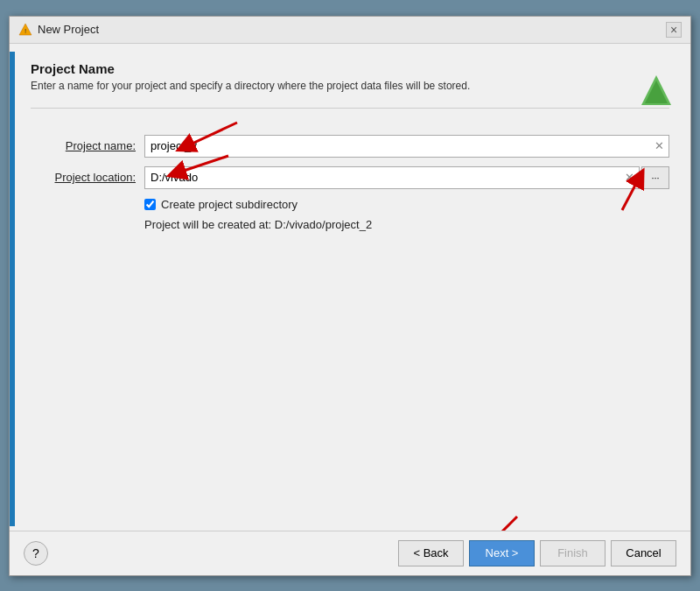 Image resolution: width=700 pixels, height=591 pixels. Describe the element at coordinates (392, 178) in the screenshot. I see `project-location-input-wrapper: ✕` at that location.